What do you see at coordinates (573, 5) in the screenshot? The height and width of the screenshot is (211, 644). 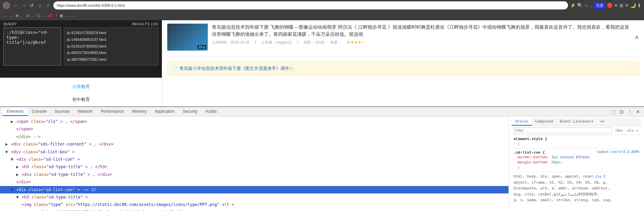 I see `thunder-icon: ⚡` at bounding box center [573, 5].